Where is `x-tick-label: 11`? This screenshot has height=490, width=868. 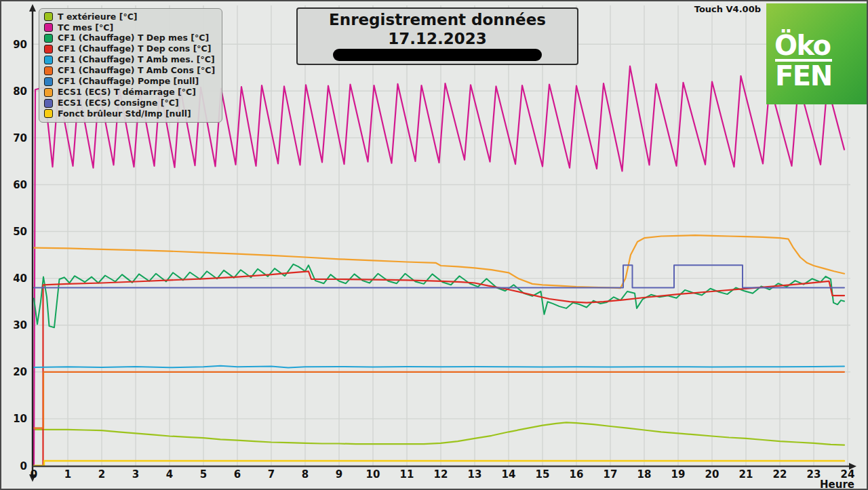
x-tick-label: 11 is located at coordinates (407, 474).